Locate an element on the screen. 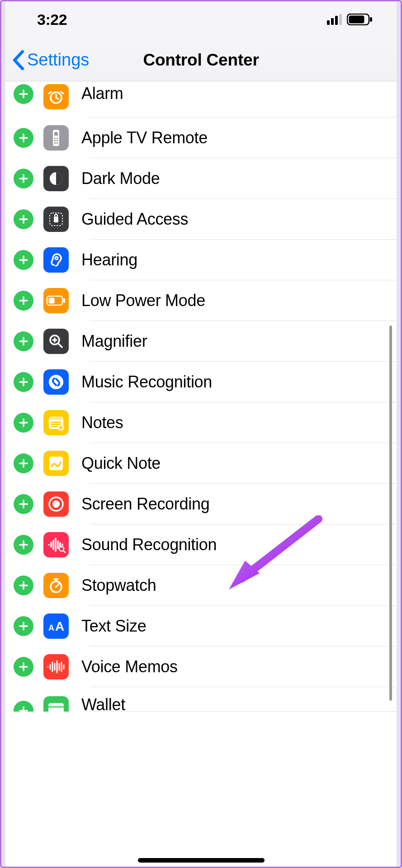 The width and height of the screenshot is (402, 868). chevron-left-icon is located at coordinates (19, 60).